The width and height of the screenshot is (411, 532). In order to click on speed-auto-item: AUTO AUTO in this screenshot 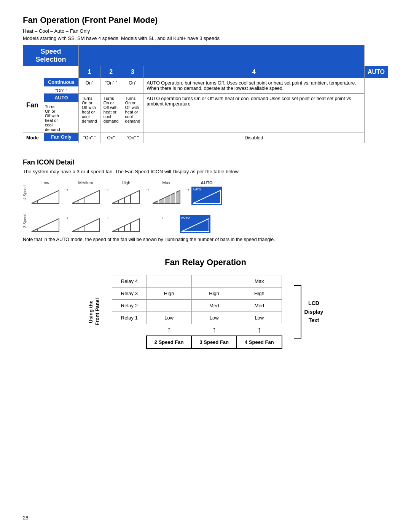, I will do `click(207, 193)`.